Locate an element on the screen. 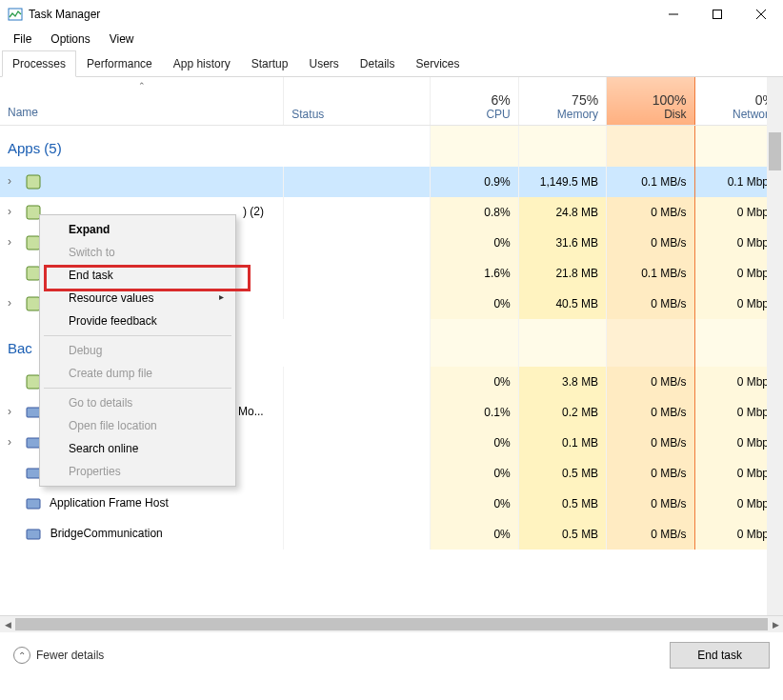 Image resolution: width=783 pixels, height=700 pixels. ctx-expand: Expand is located at coordinates (137, 230).